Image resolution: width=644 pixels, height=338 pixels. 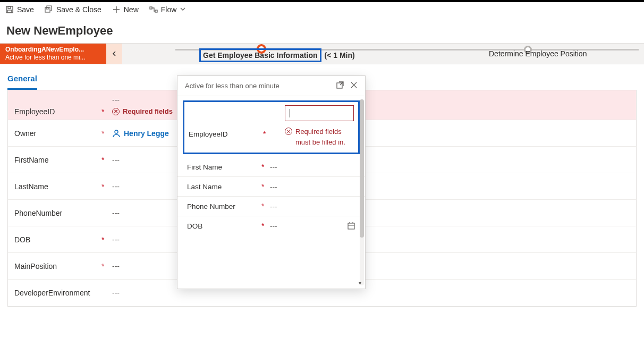 What do you see at coordinates (57, 293) in the screenshot?
I see `devenvironment-label: DeveloperEnvironment` at bounding box center [57, 293].